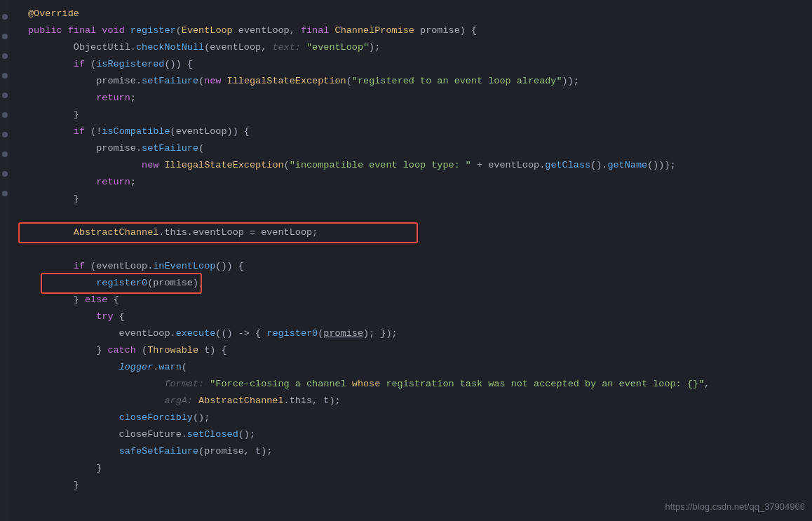 The height and width of the screenshot is (521, 812). I want to click on code-content: public final void register(EventLoop eve…, so click(252, 31).